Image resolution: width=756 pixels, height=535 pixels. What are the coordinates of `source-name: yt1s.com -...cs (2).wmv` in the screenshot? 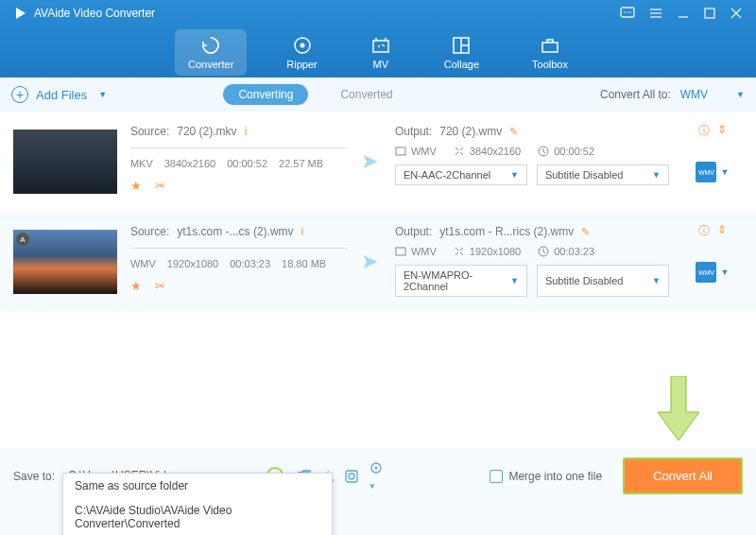 It's located at (234, 232).